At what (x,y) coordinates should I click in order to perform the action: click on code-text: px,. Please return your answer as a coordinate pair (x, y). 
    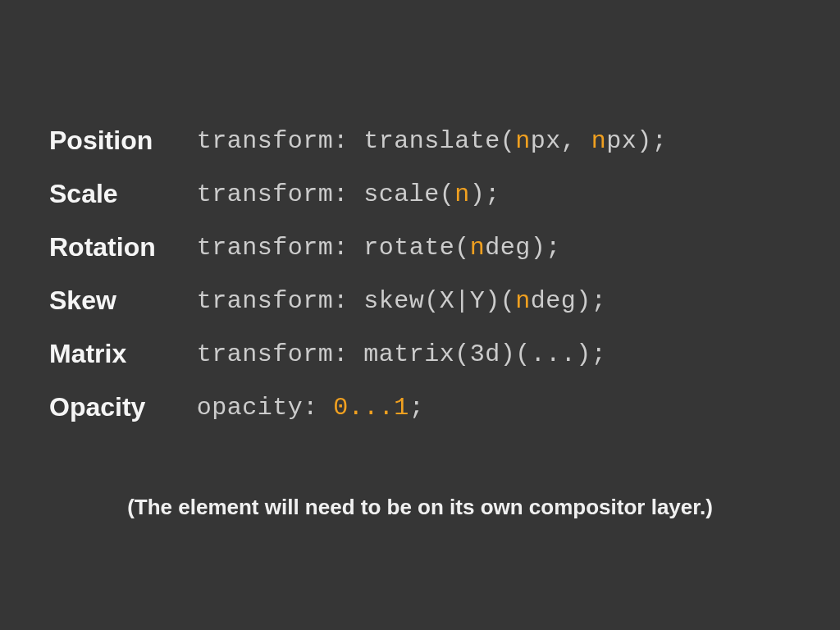
    Looking at the image, I should click on (561, 141).